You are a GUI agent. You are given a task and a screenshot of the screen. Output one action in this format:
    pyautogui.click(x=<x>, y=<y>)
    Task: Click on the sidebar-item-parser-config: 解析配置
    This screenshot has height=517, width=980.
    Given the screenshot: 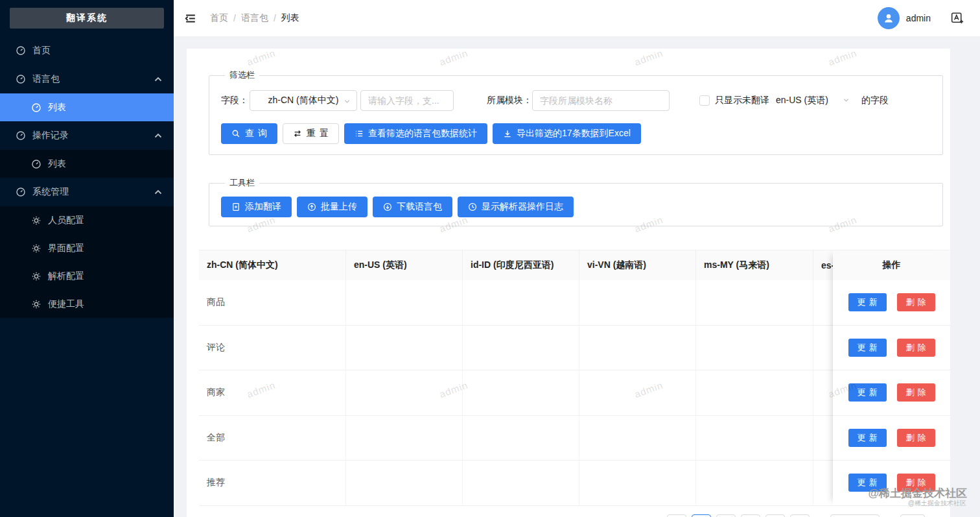 What is the action you would take?
    pyautogui.click(x=87, y=276)
    